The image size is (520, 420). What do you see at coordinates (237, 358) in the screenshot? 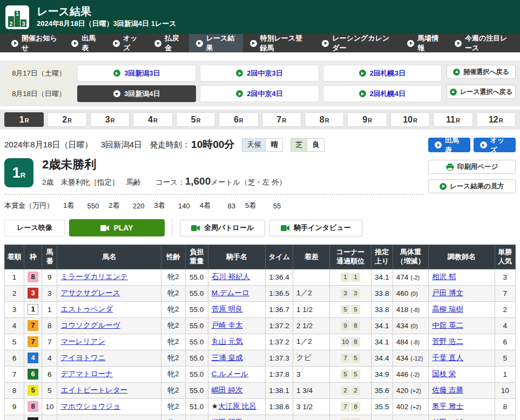
I see `jockey-cell: 三浦 皇成` at bounding box center [237, 358].